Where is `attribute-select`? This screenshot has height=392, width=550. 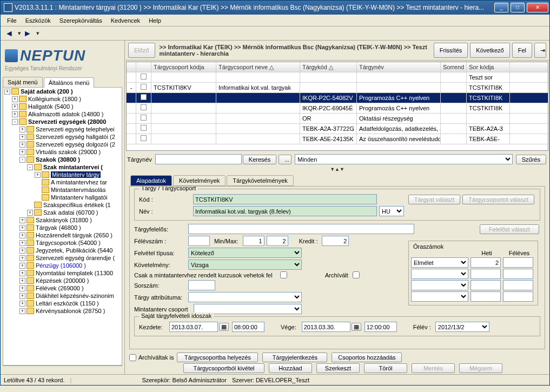
attribute-select is located at coordinates (245, 297).